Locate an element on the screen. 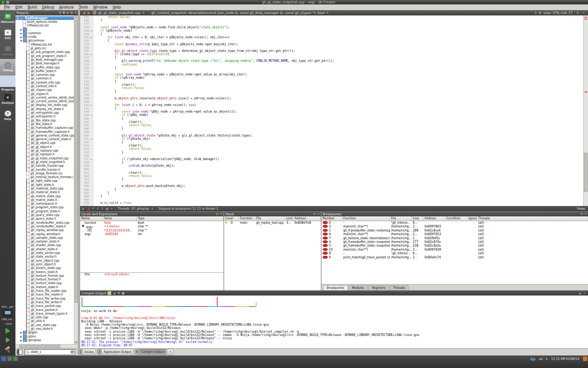 The image size is (588, 368). locals-list: successfalsebool▼argv<1 items>char **[0]… is located at coordinates (152, 247).